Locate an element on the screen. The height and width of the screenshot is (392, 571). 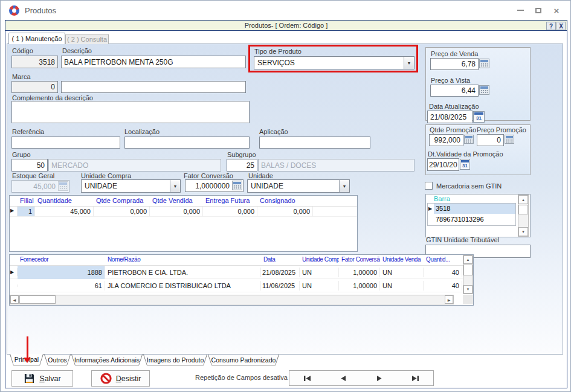
barra-header: Barra is located at coordinates (442, 199).